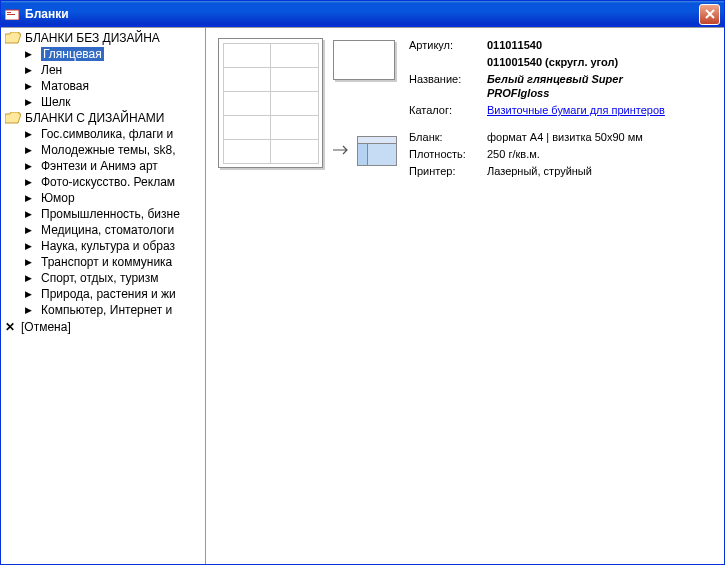 Image resolution: width=725 pixels, height=565 pixels. I want to click on articul-value-1: 011011540, so click(514, 45).